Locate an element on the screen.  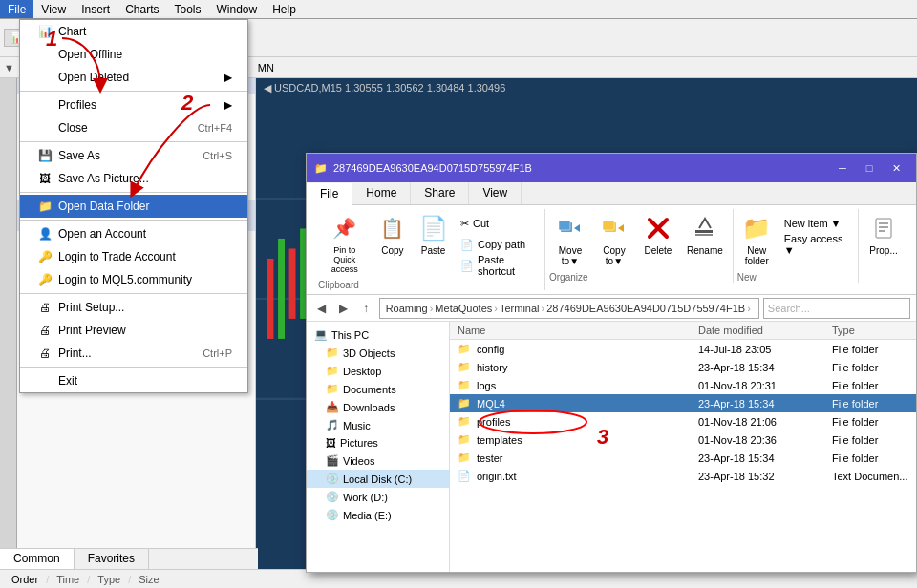
back-btn: ◀ is located at coordinates (321, 308).